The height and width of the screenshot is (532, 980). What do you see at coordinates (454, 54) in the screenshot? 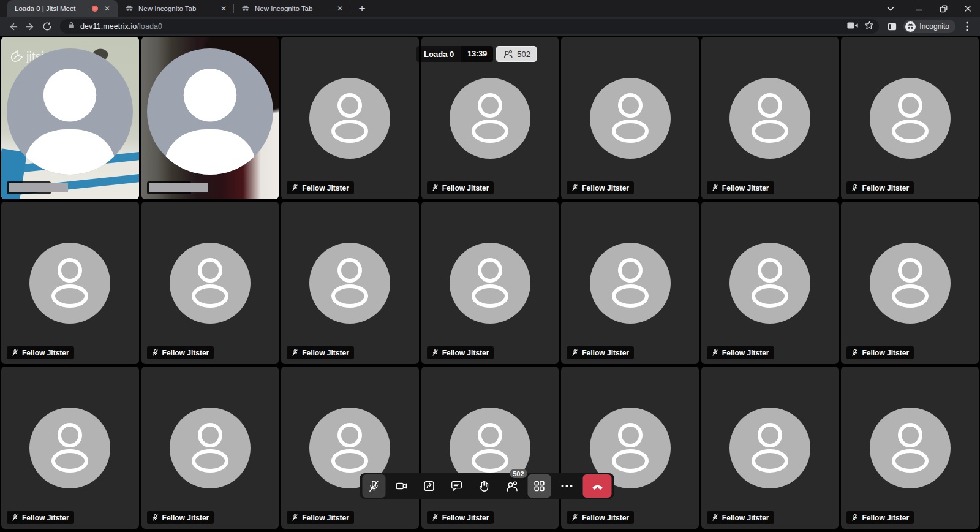
I see `conference-subject-pill: Loada 0 13:39` at bounding box center [454, 54].